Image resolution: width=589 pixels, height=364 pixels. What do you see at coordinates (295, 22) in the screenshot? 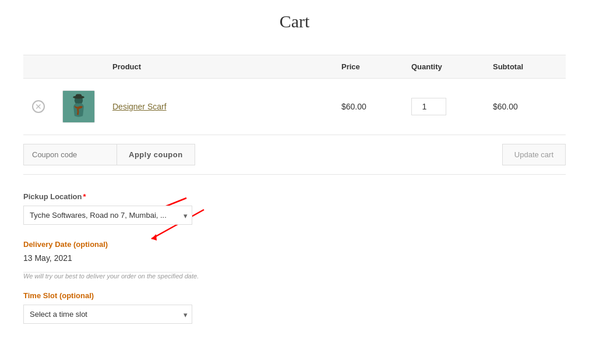
I see `page-title: Cart` at bounding box center [295, 22].